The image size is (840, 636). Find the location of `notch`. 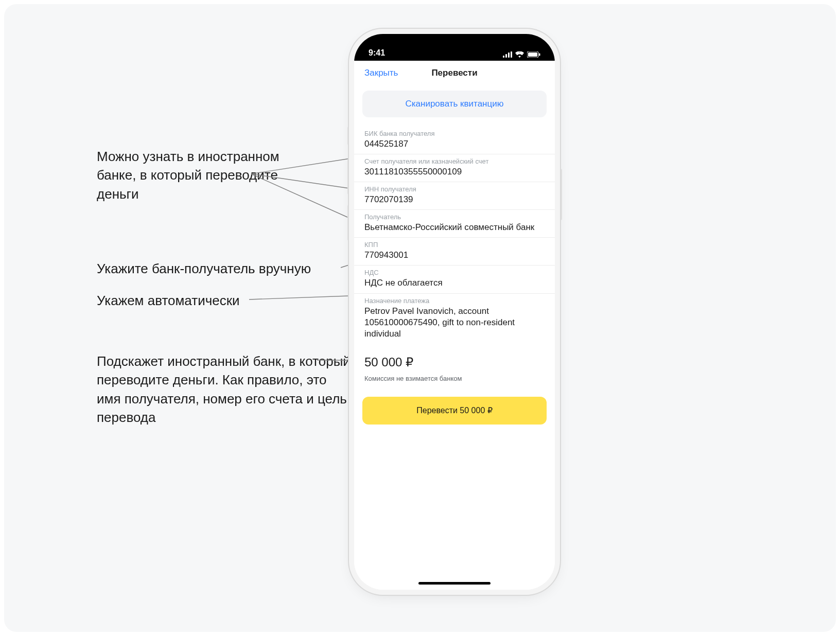

notch is located at coordinates (454, 42).